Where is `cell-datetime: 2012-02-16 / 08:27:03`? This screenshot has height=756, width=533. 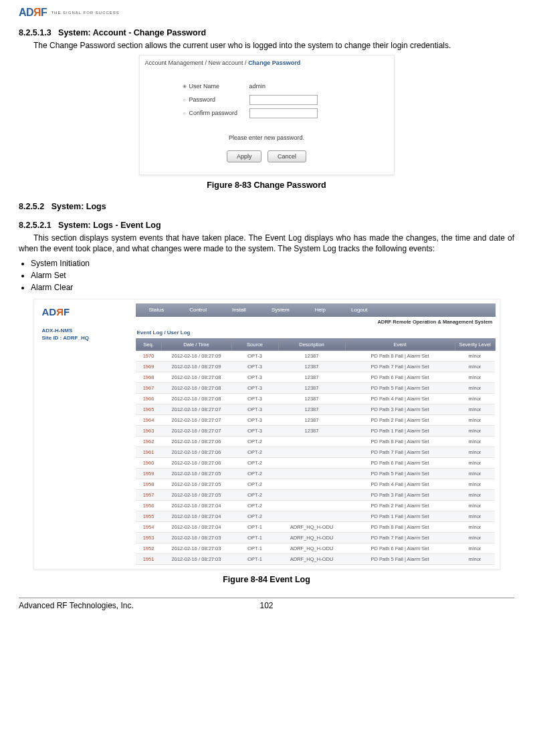
cell-datetime: 2012-02-16 / 08:27:03 is located at coordinates (197, 548).